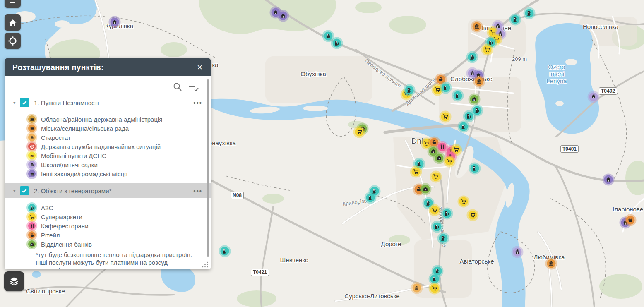  Describe the element at coordinates (13, 41) in the screenshot. I see `locate-icon` at that location.